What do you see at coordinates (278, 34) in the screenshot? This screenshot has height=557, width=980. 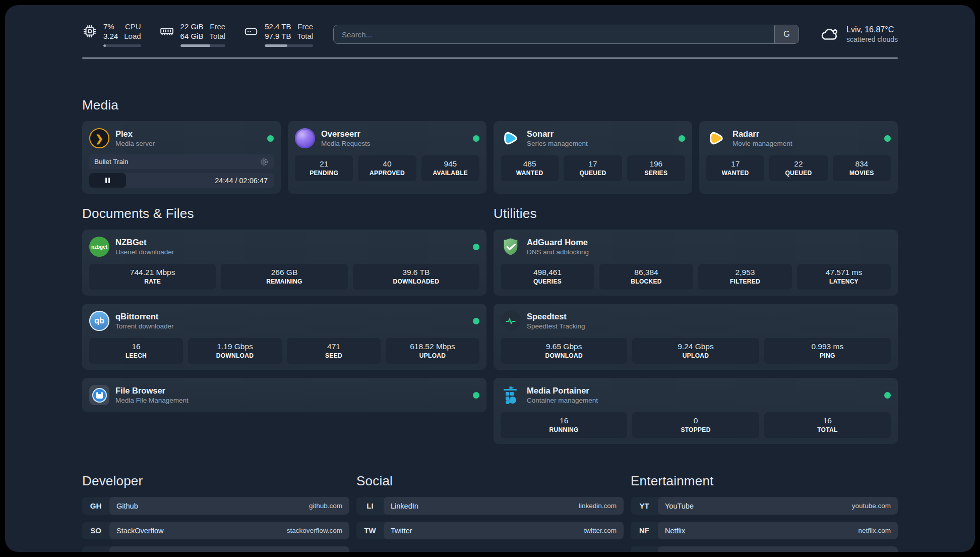 I see `disk-stat: 52.4 TB 97.9 TB Free Total` at bounding box center [278, 34].